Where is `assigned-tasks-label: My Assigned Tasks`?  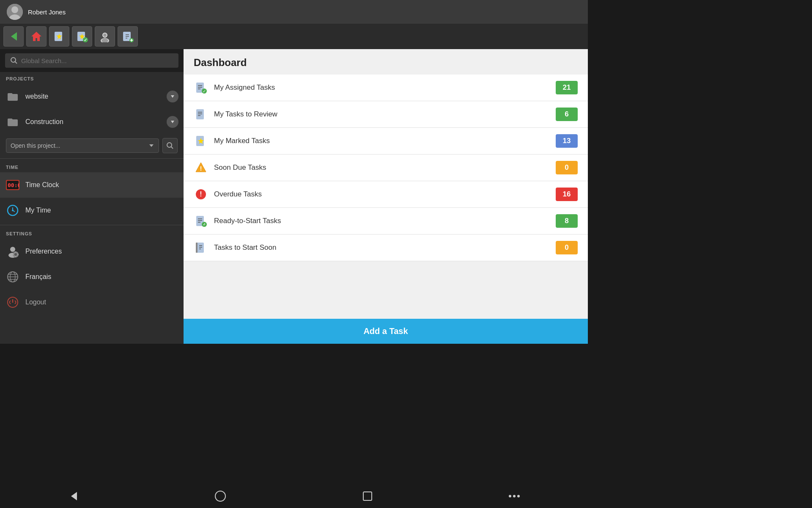
assigned-tasks-label: My Assigned Tasks is located at coordinates (385, 88).